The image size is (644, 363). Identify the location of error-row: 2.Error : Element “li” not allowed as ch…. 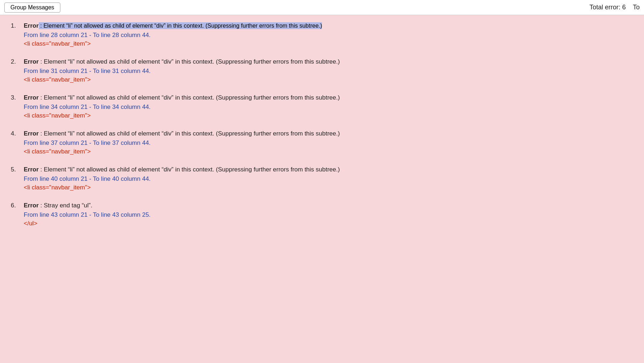
(322, 62).